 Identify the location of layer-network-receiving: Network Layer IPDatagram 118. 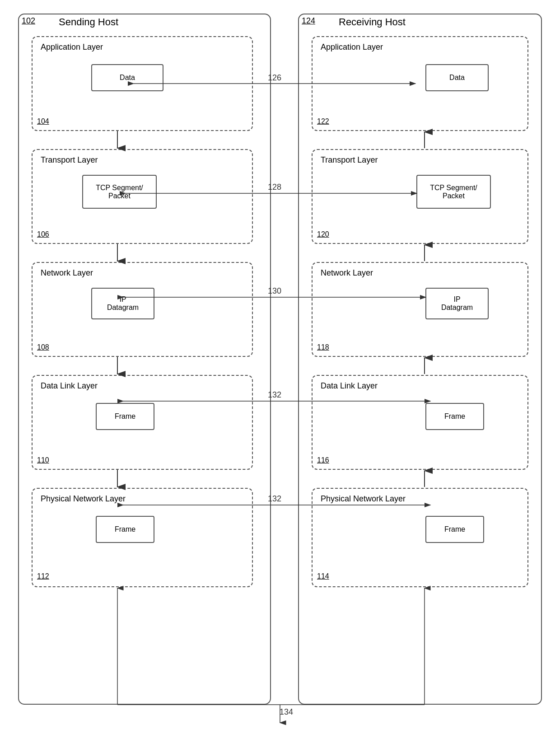
(420, 309).